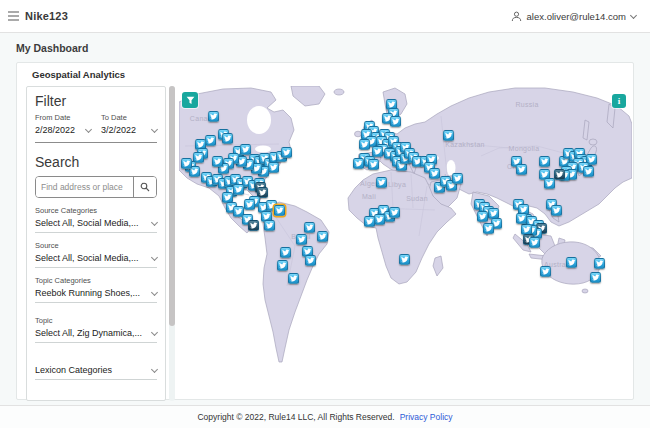 The image size is (650, 428). I want to click on copyright-text: Copyright © 2022, Rule14 LLC, All Rights…, so click(296, 417).